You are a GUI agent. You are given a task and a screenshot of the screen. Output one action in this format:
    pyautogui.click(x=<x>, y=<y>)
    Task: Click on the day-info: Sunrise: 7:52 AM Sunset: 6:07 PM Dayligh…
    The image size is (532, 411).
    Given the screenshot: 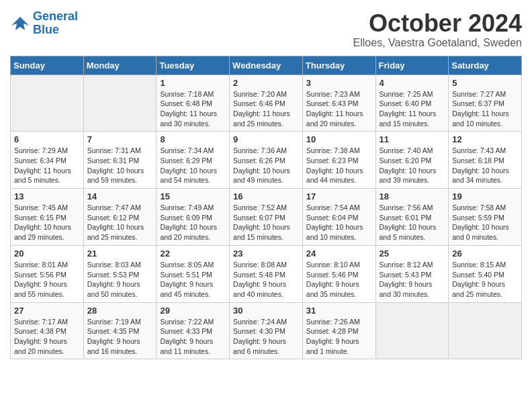 What is the action you would take?
    pyautogui.click(x=266, y=223)
    